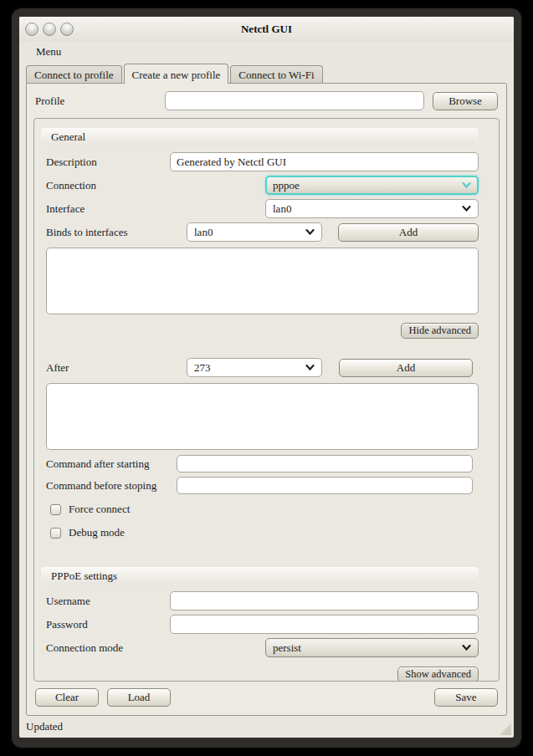 The width and height of the screenshot is (533, 756). What do you see at coordinates (254, 368) in the screenshot?
I see `after-select: 273` at bounding box center [254, 368].